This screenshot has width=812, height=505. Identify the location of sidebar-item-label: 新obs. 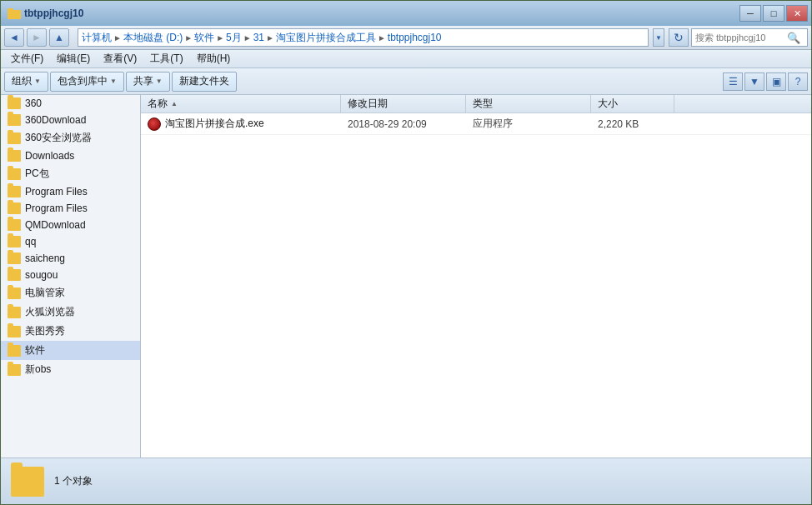
(38, 370).